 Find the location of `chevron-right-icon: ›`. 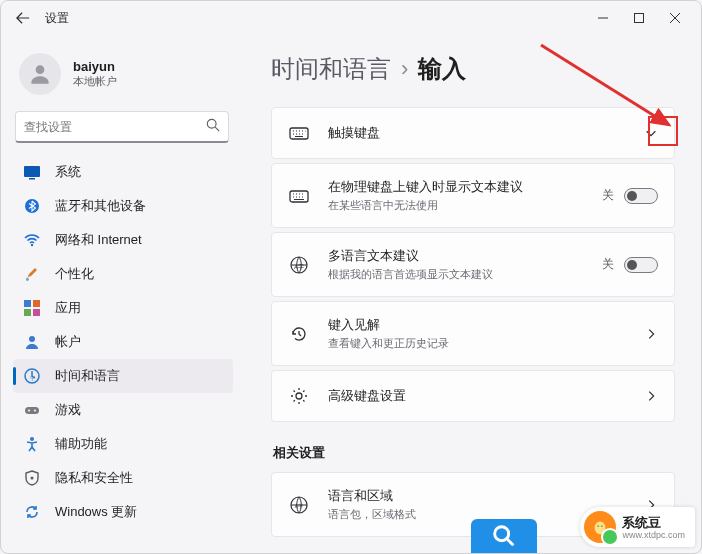

chevron-right-icon: › is located at coordinates (404, 69).